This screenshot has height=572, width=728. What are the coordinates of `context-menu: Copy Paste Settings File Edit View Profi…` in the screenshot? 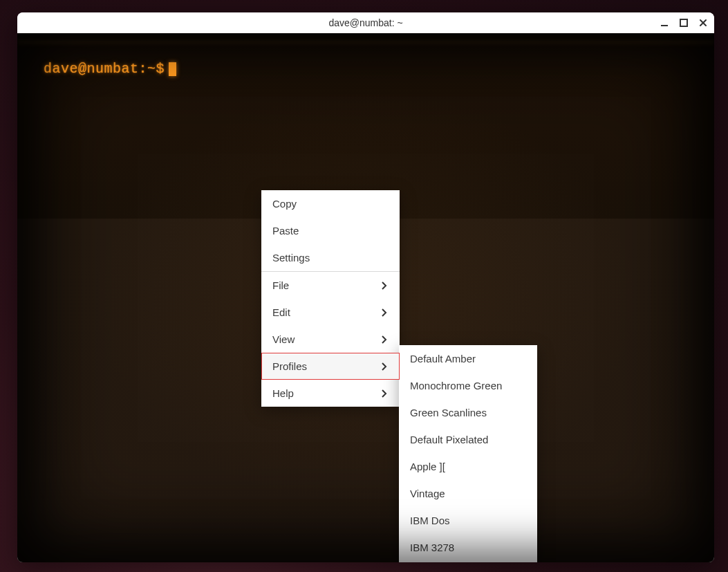 It's located at (330, 299).